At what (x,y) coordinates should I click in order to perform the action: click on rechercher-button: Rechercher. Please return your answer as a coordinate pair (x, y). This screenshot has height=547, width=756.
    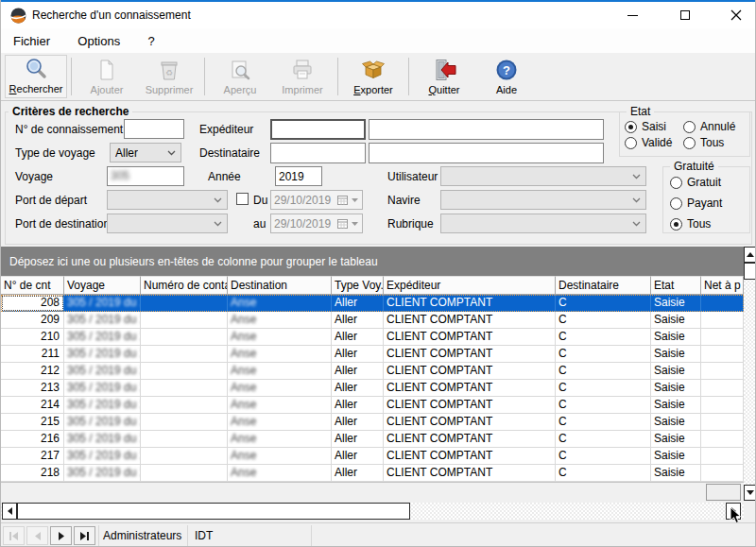
    Looking at the image, I should click on (36, 77).